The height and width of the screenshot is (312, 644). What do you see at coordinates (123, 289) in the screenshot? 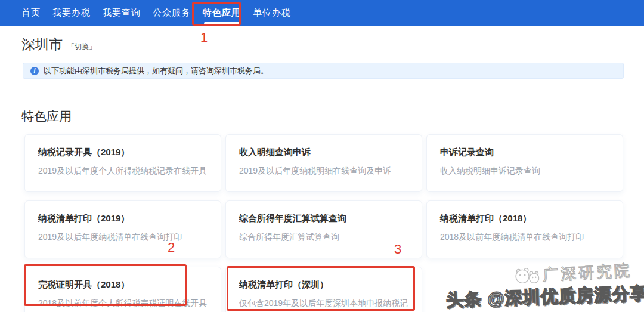
I see `card-tax-cert-2018: 完税证明开具（2018） 2018及以前年度个人所得税完税证明在线开具` at bounding box center [123, 289].